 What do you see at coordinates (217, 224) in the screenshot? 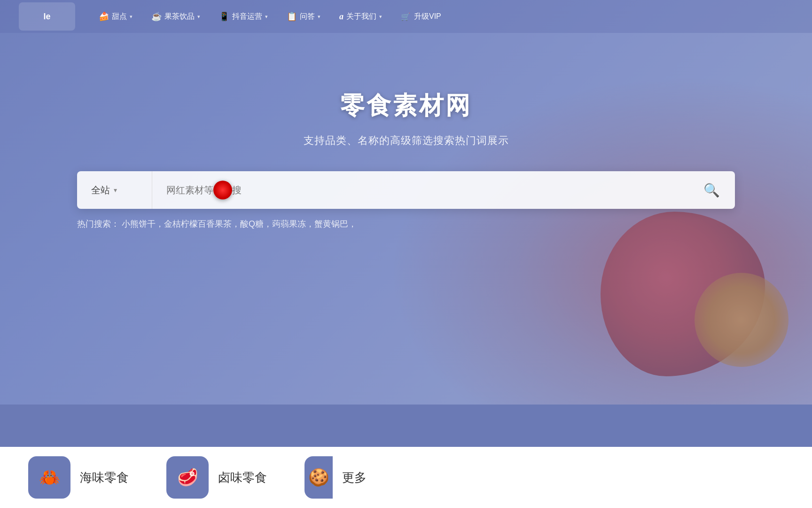
I see `hot-searches: 热门搜索： 小熊饼干，金桔柠檬百香果茶，酸Q糖，蒟蒻果冻，蟹黄锅巴，` at bounding box center [217, 224].